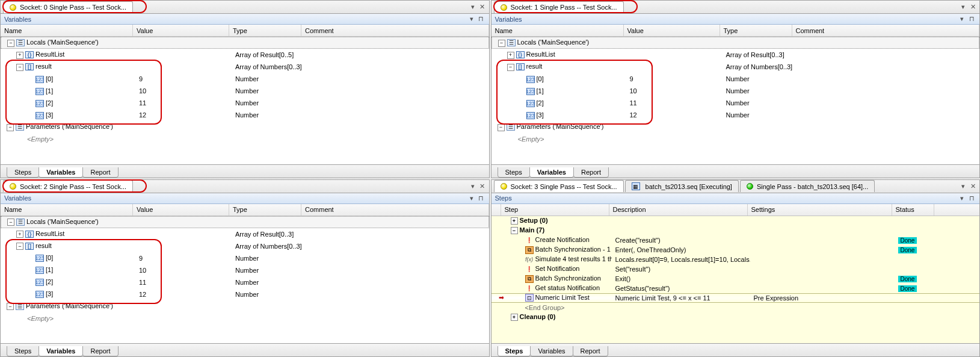 The image size is (980, 357). Describe the element at coordinates (68, 7) in the screenshot. I see `exec-tab-socket0: Socket: 0 Single Pass -- Test Sock...` at that location.